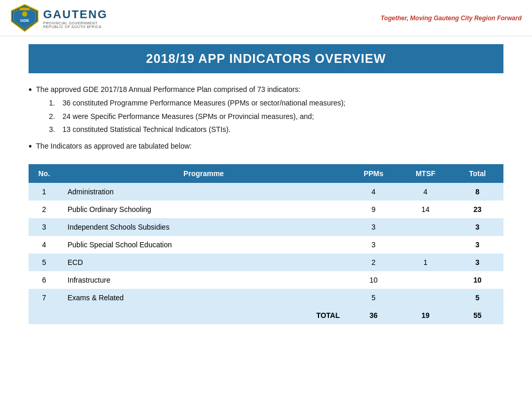  Describe the element at coordinates (266, 148) in the screenshot. I see `bullet-point-2: • The Indicators as approved are tabulat…` at that location.